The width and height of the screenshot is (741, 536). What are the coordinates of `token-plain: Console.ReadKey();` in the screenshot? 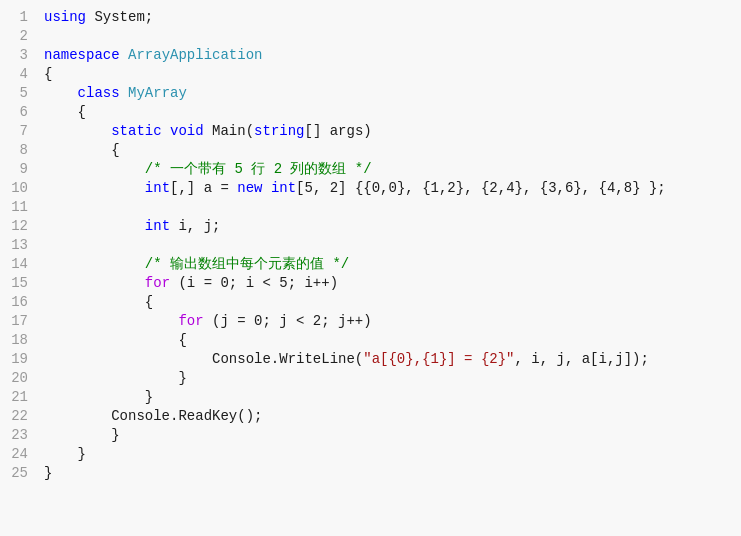 It's located at (153, 416).